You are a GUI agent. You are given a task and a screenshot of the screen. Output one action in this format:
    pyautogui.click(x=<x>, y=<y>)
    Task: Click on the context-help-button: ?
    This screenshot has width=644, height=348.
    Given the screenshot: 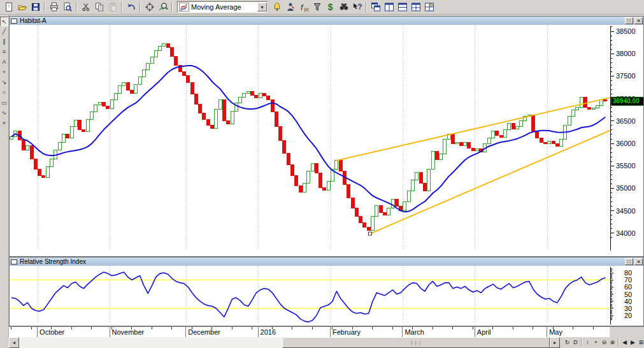 What is the action you would take?
    pyautogui.click(x=357, y=7)
    